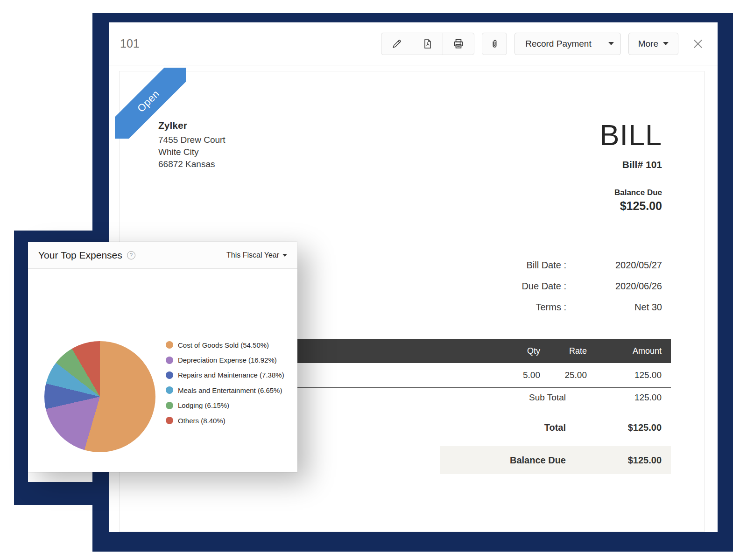 The height and width of the screenshot is (560, 747). I want to click on legend-label: Cost of Goods Sold (54.50%), so click(223, 345).